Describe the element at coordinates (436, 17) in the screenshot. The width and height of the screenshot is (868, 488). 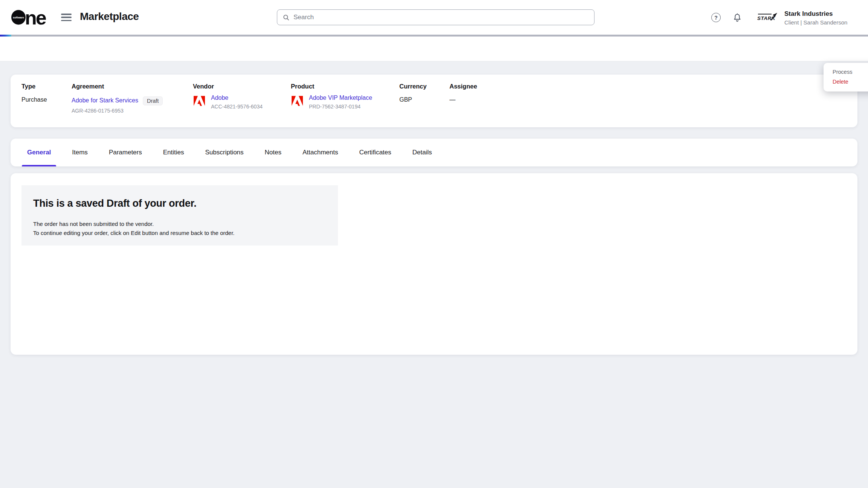
I see `search-bar` at that location.